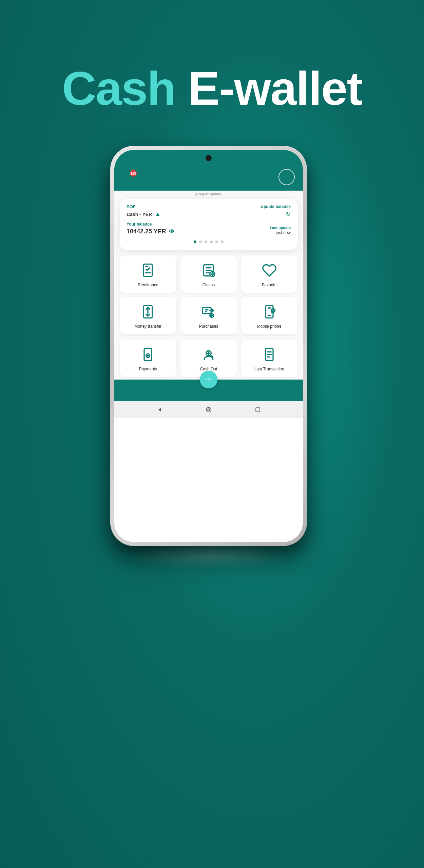 Image resolution: width=424 pixels, height=868 pixels. Describe the element at coordinates (209, 242) in the screenshot. I see `pagination-dots` at that location.